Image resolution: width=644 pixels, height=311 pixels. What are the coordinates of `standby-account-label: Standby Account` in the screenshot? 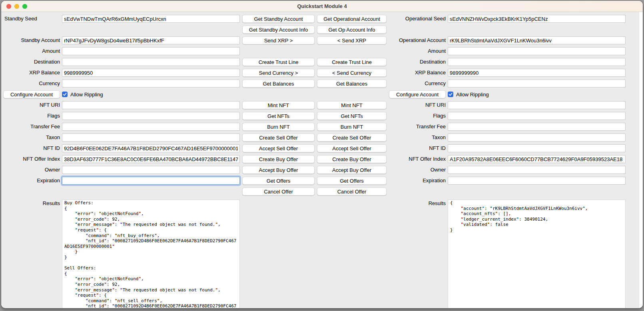 It's located at (32, 40).